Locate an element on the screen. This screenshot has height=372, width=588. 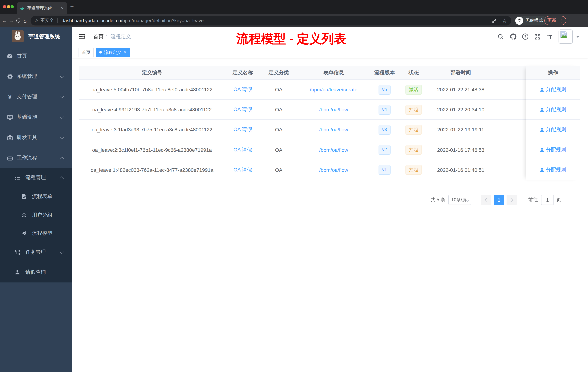
form-info-link: /bpm/oa/leave/create is located at coordinates (334, 89).